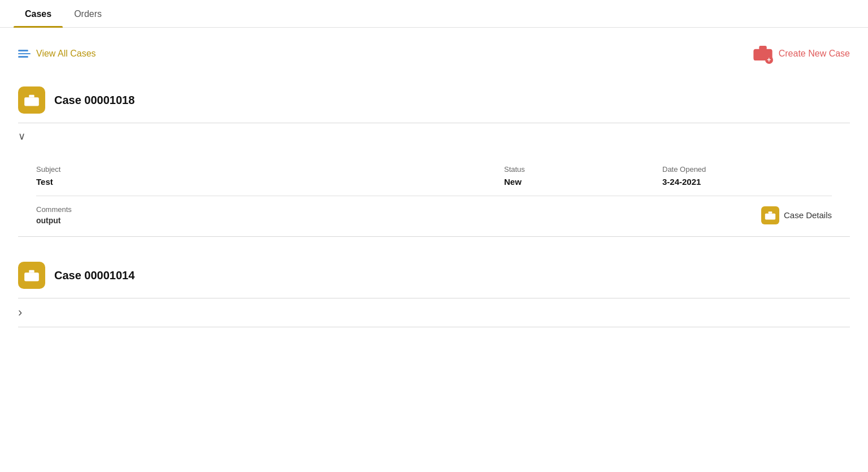 The image size is (868, 472). Describe the element at coordinates (747, 176) in the screenshot. I see `case-field-date: Date Opened 3-24-2021` at that location.